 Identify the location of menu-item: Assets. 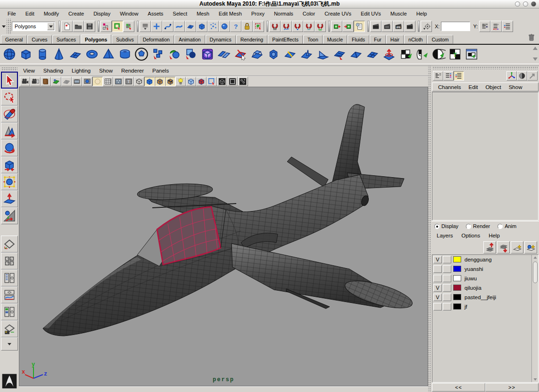
(156, 14).